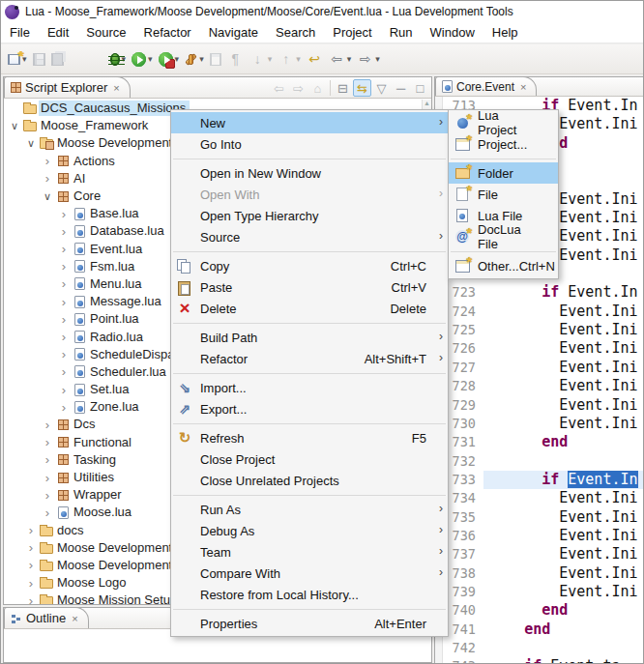  What do you see at coordinates (400, 88) in the screenshot?
I see `minimize-icon: ─` at bounding box center [400, 88].